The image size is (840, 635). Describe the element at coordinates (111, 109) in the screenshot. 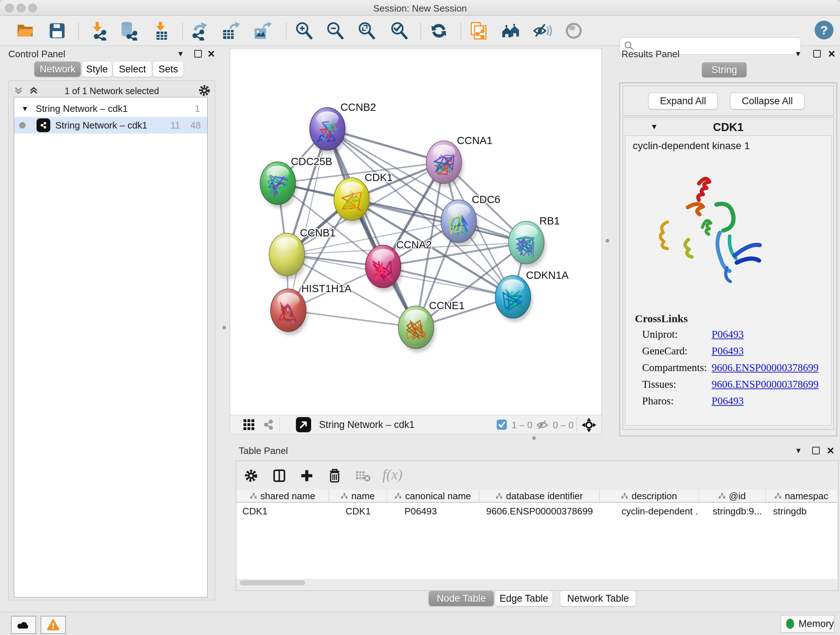

I see `network-collection-row: ▼ String Network – cdk1 1` at that location.